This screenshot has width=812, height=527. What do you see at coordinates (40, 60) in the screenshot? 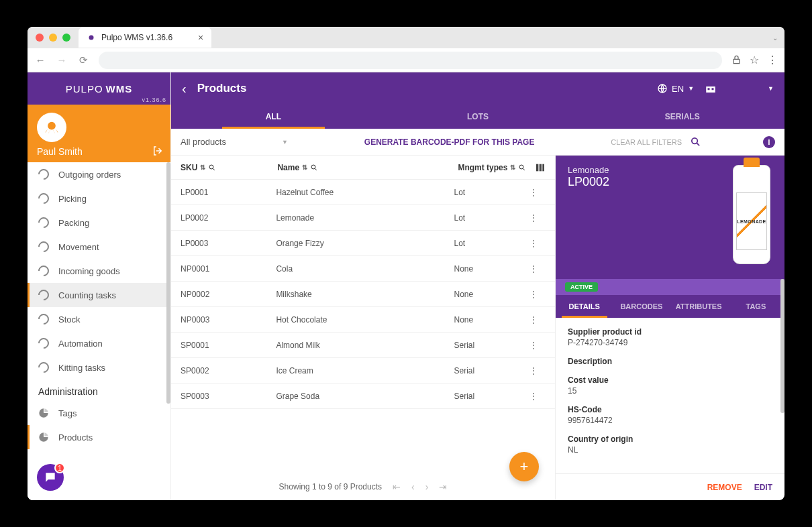
I see `browser-back-icon: ←` at bounding box center [40, 60].